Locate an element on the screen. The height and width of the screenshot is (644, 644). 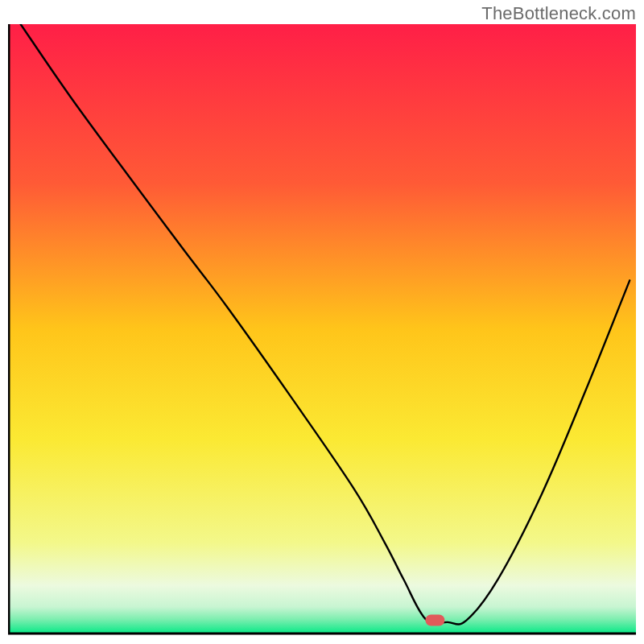
optimal-point-marker is located at coordinates (435, 621).